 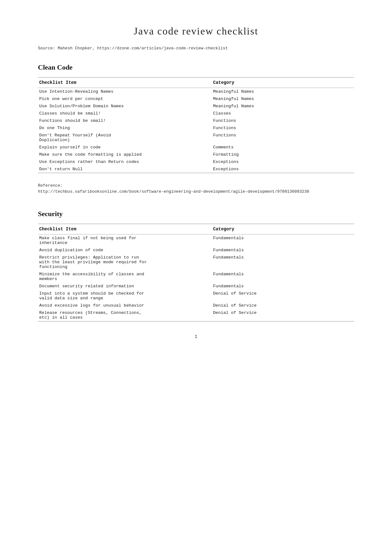 What do you see at coordinates (125, 229) in the screenshot?
I see `security-col-item: Checklist Item` at bounding box center [125, 229].